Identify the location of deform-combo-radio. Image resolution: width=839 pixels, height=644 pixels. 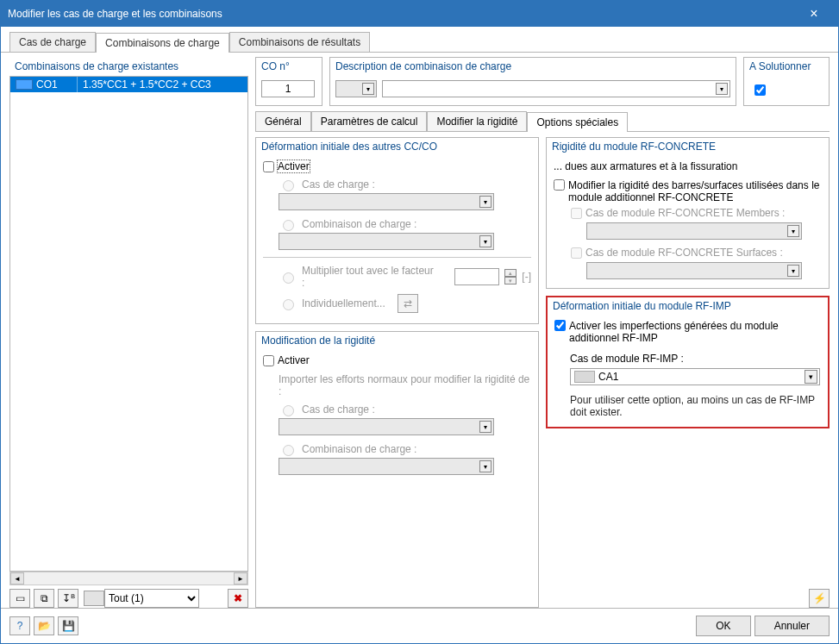
(288, 226).